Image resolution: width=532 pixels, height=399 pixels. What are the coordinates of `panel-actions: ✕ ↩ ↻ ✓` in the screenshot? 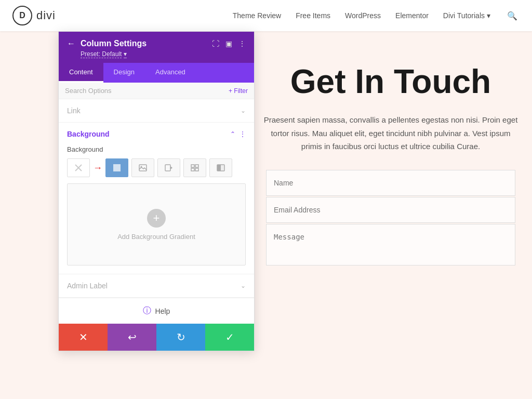 It's located at (156, 337).